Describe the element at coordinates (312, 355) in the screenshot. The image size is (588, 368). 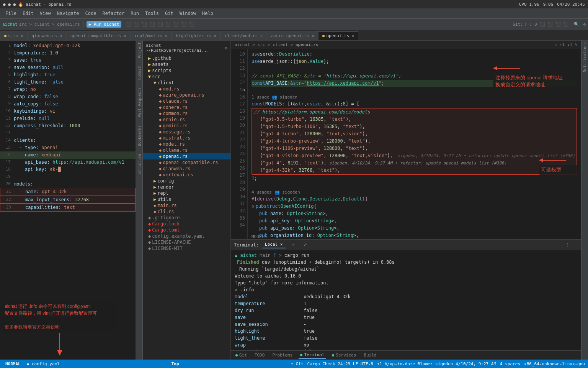
I see `bottom-tab-terminal: Terminal` at that location.